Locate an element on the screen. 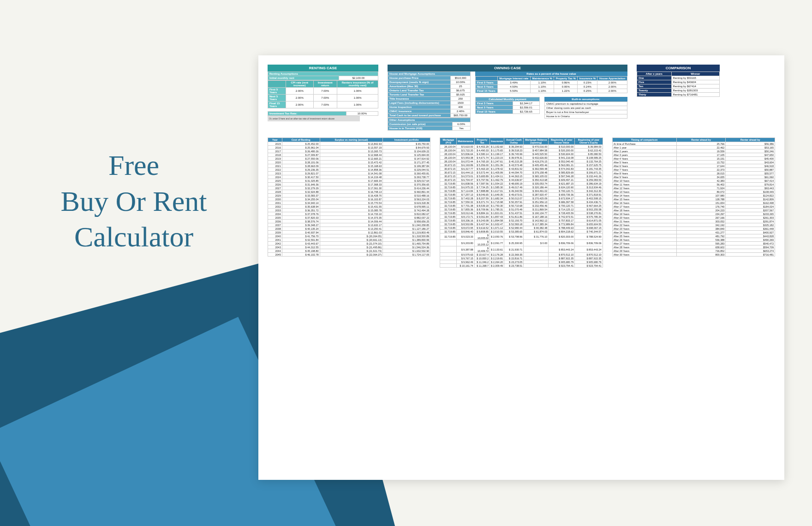  investment-tax-table: Investment Tax Rate:10.00% is located at coordinates (323, 114).